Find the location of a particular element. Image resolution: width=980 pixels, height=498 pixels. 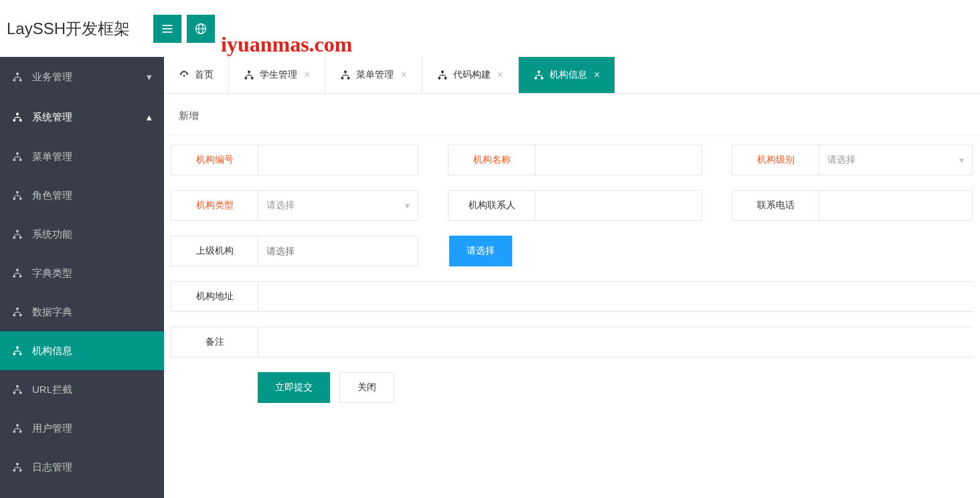

sidebar-item-label: 系统功能 is located at coordinates (52, 234).